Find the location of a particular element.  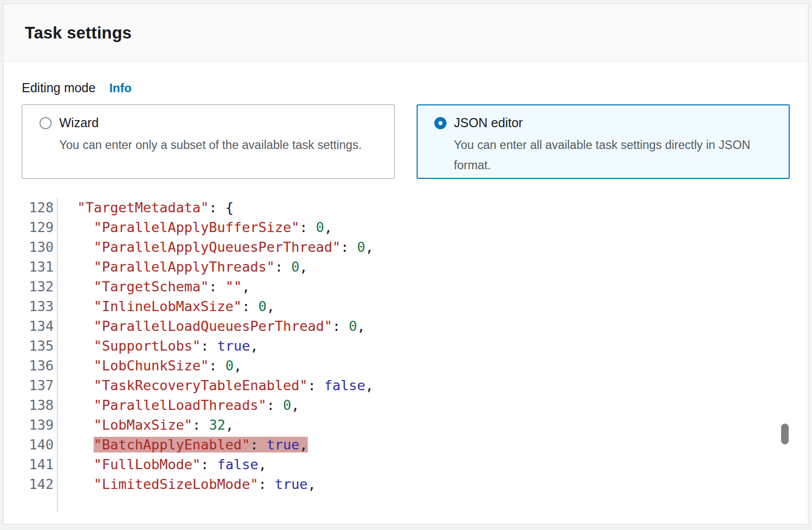

line-number: 135 is located at coordinates (39, 346).